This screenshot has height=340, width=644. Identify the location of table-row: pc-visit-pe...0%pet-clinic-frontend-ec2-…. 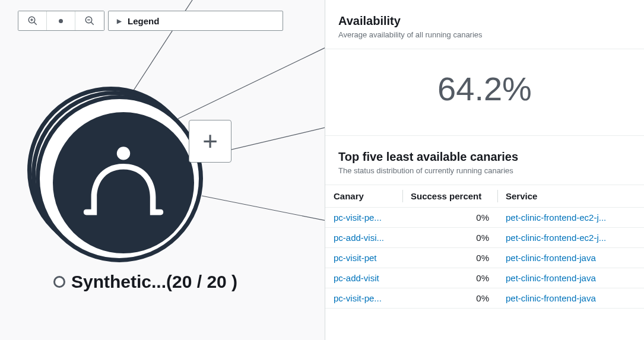
(484, 218).